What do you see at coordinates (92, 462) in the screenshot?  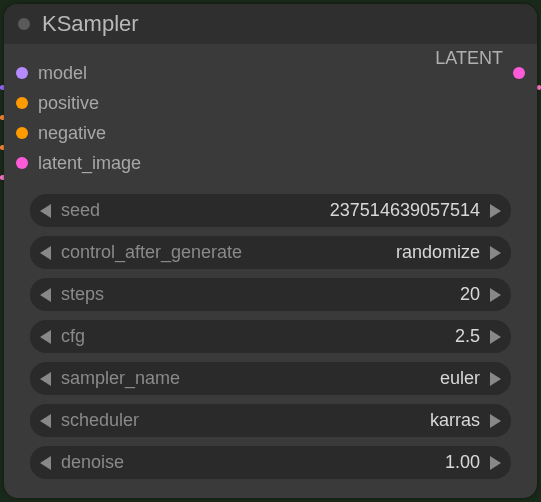 I see `param-label: denoise` at bounding box center [92, 462].